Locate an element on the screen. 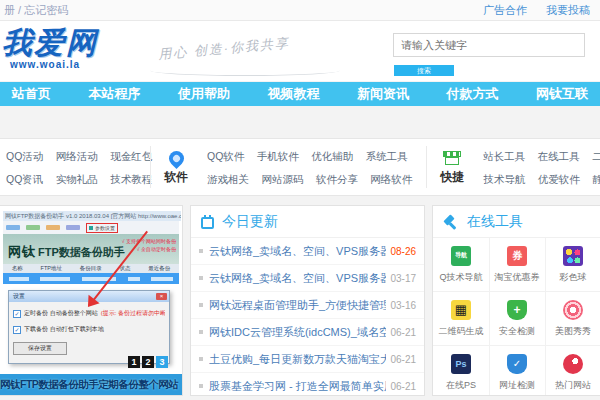  tool-item: ✓ 网址检测 is located at coordinates (518, 371).